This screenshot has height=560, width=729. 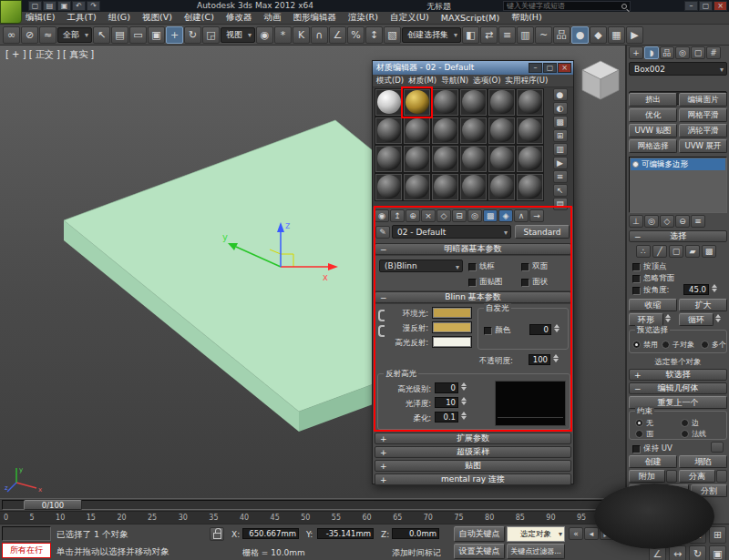 I want to click on rollout-shader-basic: 明暗器基本参数, so click(x=473, y=249).